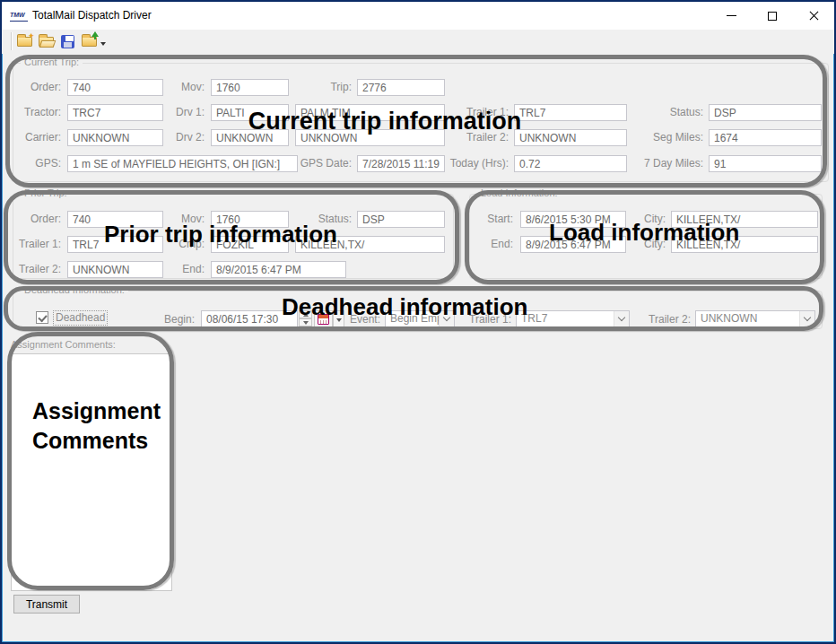  What do you see at coordinates (572, 319) in the screenshot?
I see `deadhead-trailer1-dropdown: TRL7` at bounding box center [572, 319].